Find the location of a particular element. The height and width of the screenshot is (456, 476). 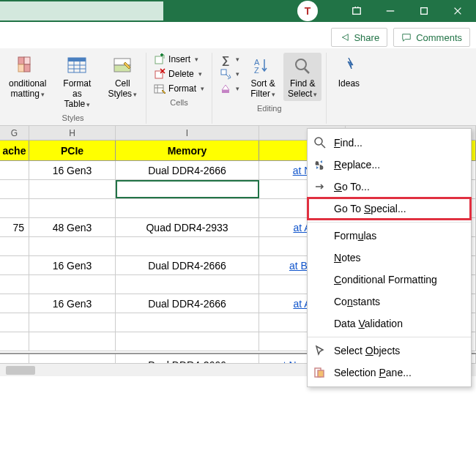

close-button is located at coordinates (458, 11).